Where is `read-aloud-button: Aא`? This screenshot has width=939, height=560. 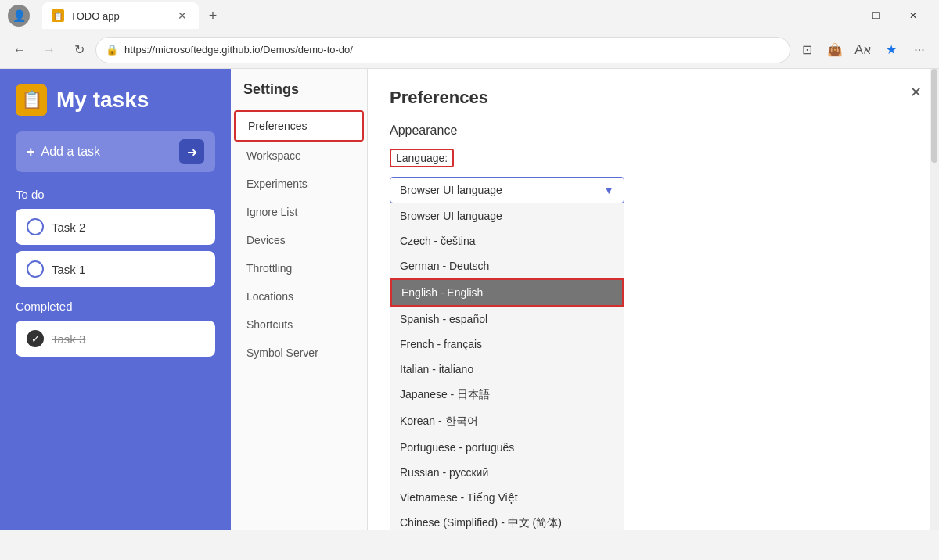
read-aloud-button: Aא is located at coordinates (863, 50).